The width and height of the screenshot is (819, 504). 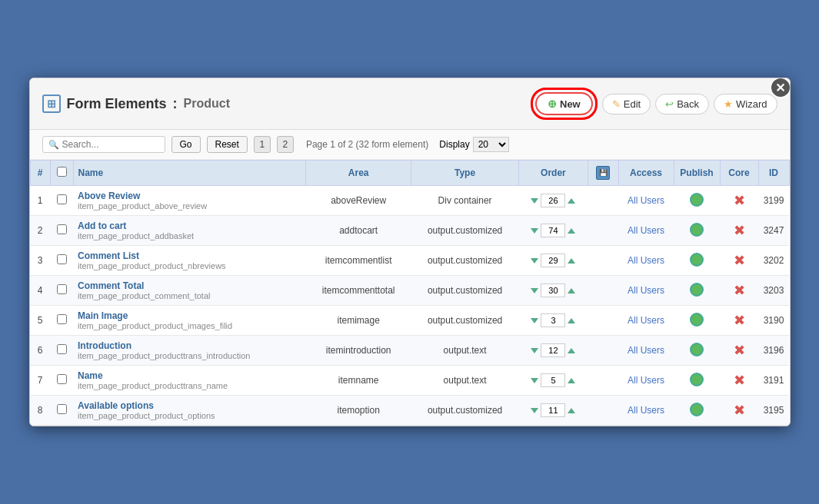 I want to click on search-input, so click(x=112, y=144).